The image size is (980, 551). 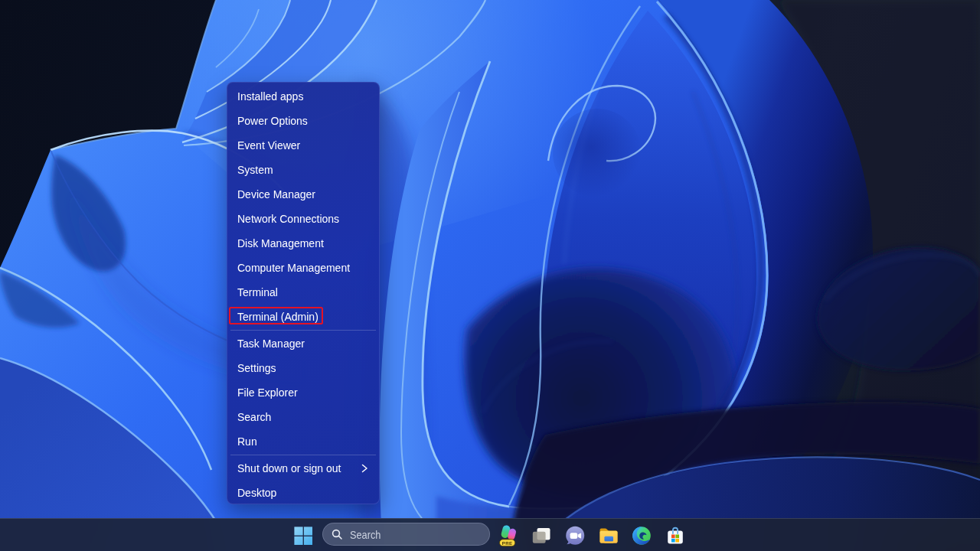 I want to click on start-button, so click(x=303, y=535).